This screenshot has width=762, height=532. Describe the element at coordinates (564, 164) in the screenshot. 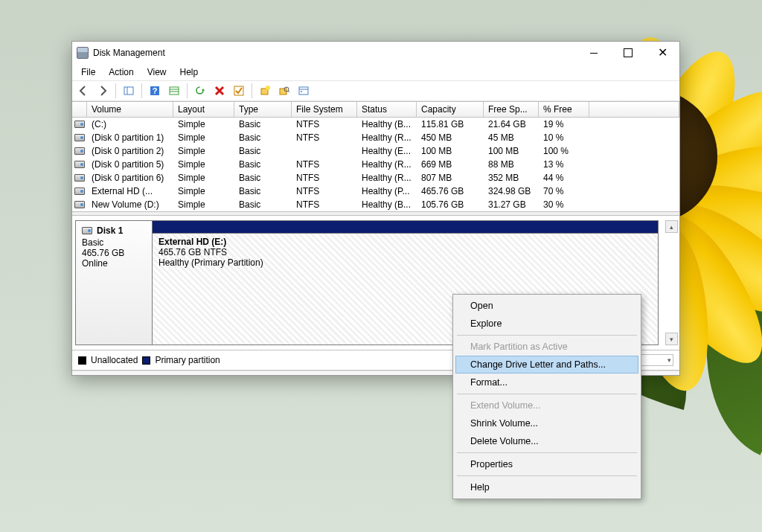

I see `volume-pct: 13 %` at that location.